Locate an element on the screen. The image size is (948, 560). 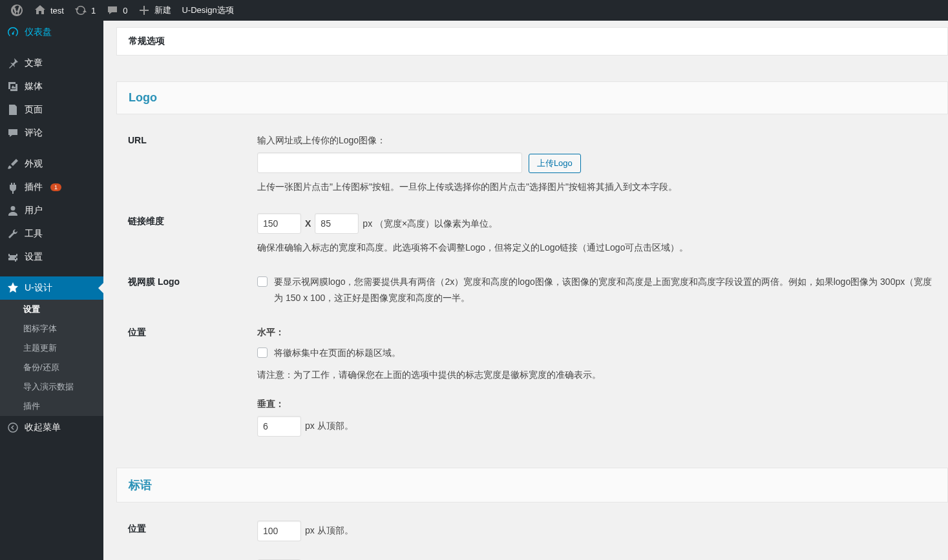
row-logo-url: URL 输入网址或上传你的Logo图像： 上传Logo 上传一张图片点击"上传图… is located at coordinates (532, 173).